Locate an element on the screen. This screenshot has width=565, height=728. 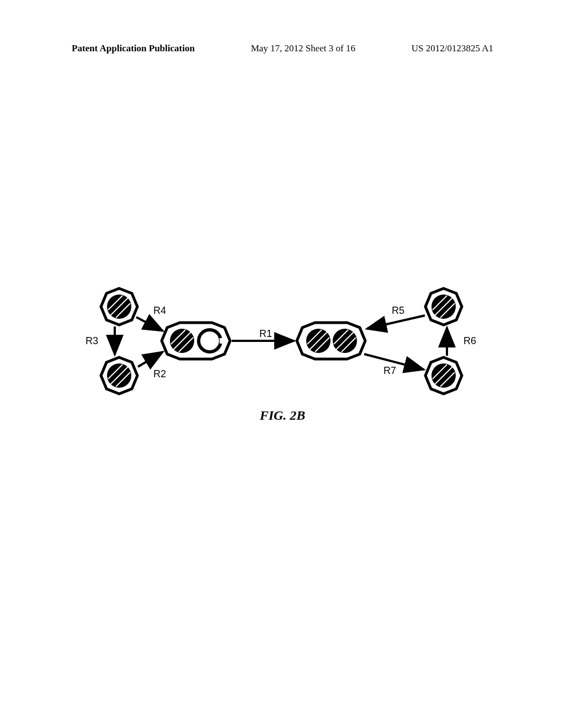
publication-number: US 2012/0123825 A1 is located at coordinates (452, 49).